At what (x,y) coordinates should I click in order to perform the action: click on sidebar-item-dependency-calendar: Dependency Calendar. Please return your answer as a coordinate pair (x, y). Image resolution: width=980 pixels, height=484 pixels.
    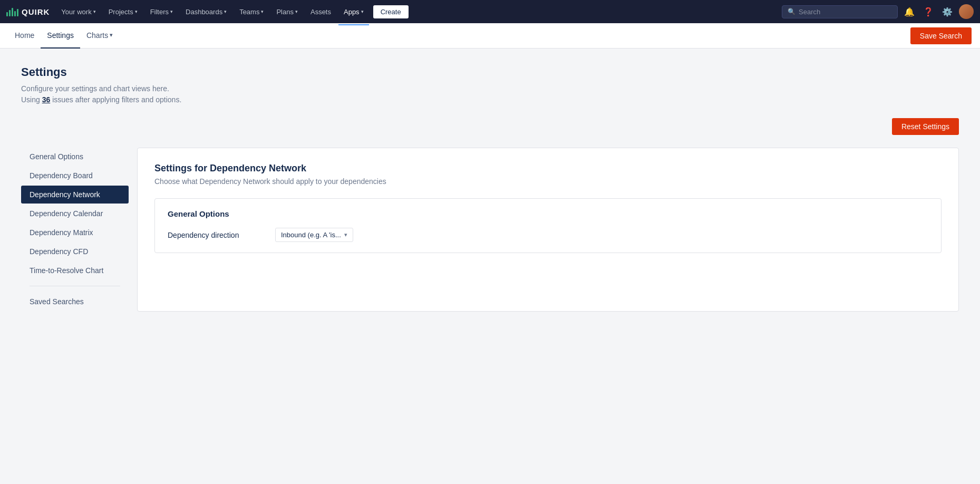
    Looking at the image, I should click on (75, 214).